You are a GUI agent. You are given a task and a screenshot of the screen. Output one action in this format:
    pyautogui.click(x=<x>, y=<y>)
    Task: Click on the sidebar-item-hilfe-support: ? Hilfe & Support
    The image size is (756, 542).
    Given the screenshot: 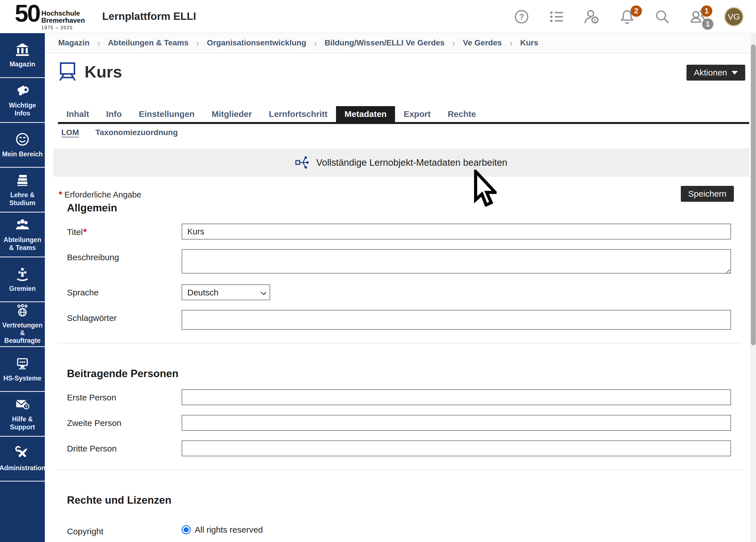 What is the action you would take?
    pyautogui.click(x=23, y=414)
    